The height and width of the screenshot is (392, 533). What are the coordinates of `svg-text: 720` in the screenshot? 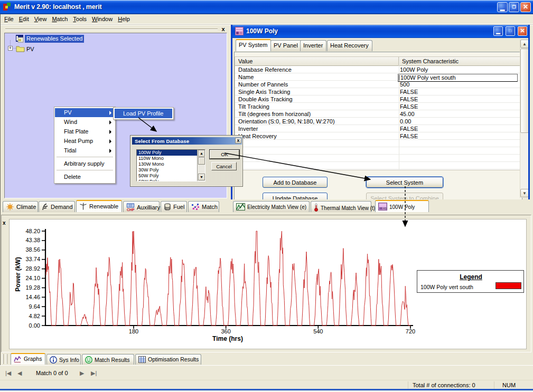 It's located at (410, 331).